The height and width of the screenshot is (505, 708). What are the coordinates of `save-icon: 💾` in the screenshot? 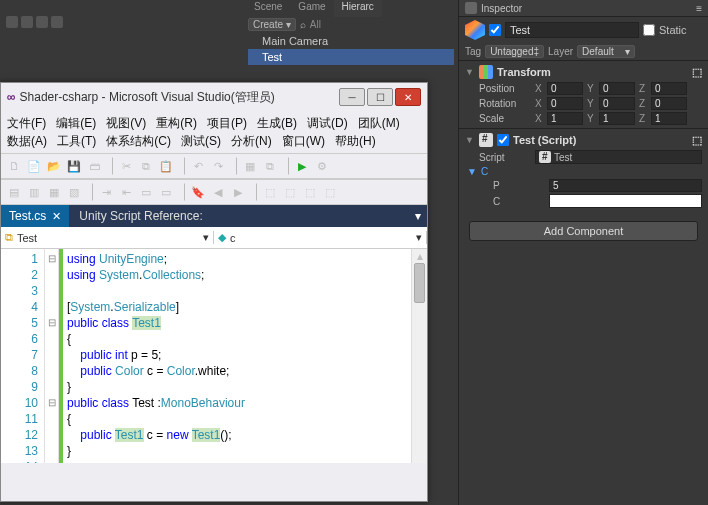 It's located at (74, 166).